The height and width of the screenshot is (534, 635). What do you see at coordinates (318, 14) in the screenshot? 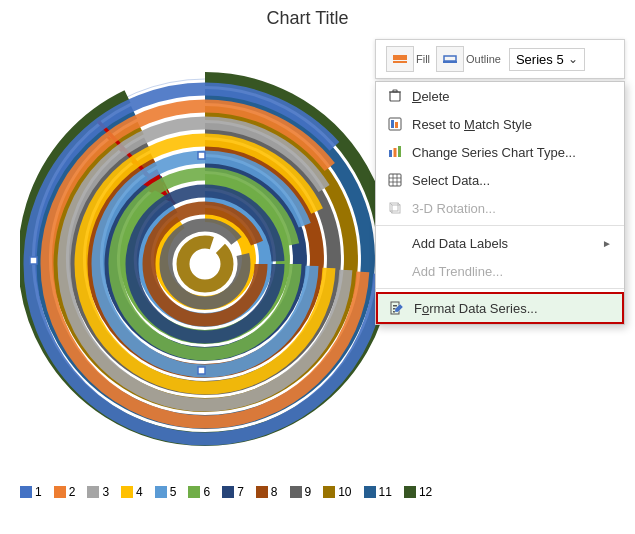
I see `chart-title: Chart Title` at bounding box center [318, 14].